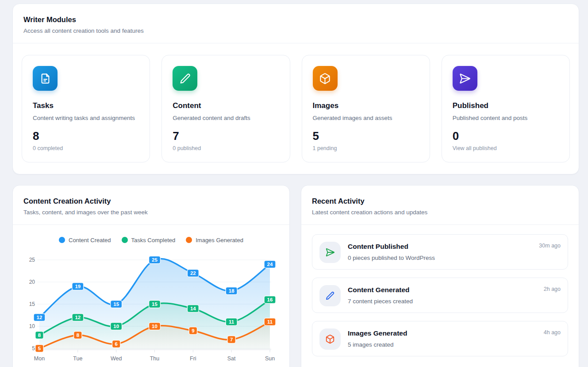  What do you see at coordinates (215, 240) in the screenshot?
I see `legend-item: Images Generated` at bounding box center [215, 240].